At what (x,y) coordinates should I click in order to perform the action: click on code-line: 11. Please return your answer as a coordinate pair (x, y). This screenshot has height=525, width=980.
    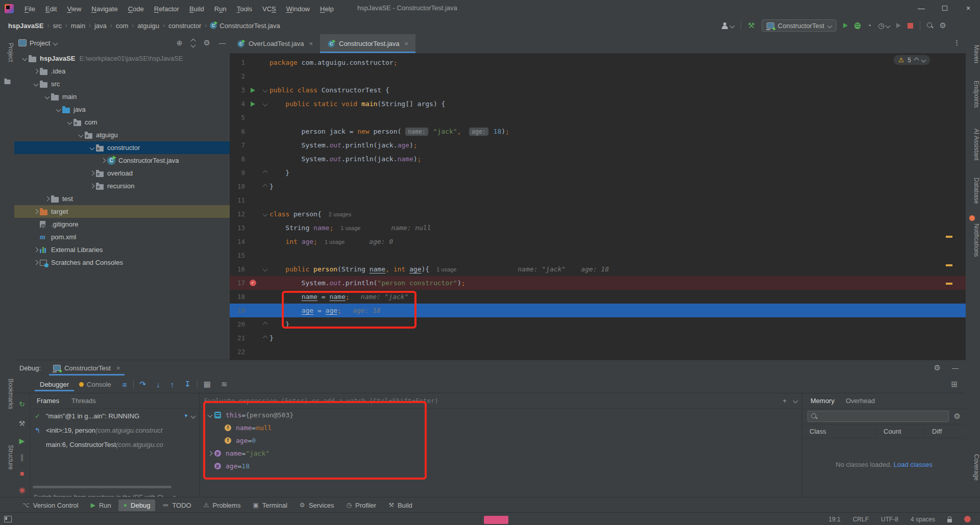
    Looking at the image, I should click on (598, 200).